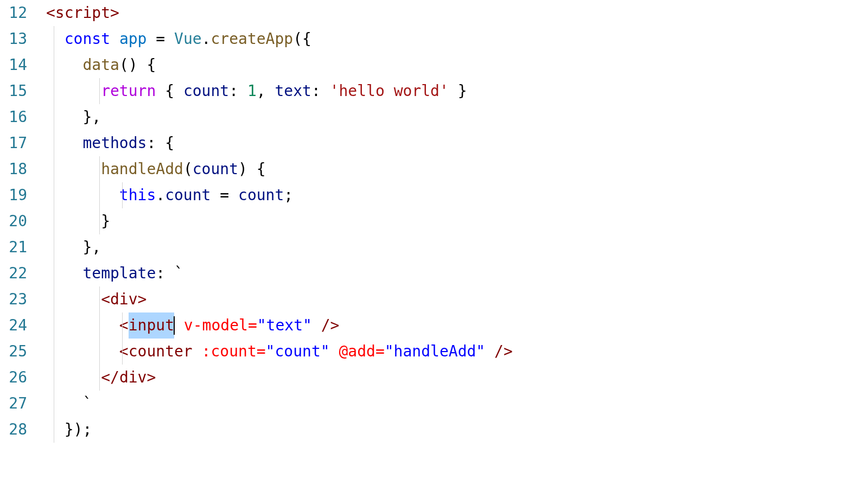  What do you see at coordinates (161, 352) in the screenshot?
I see `html-tag: counter` at bounding box center [161, 352].